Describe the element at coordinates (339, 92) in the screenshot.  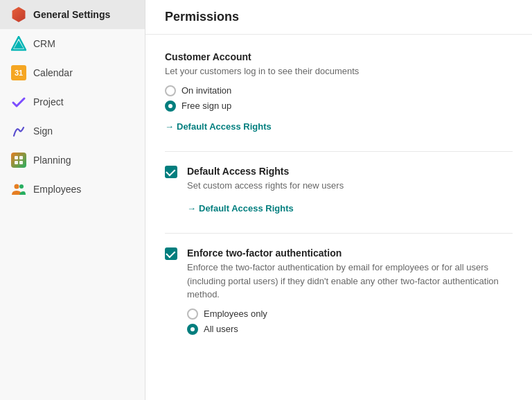
I see `customer-account-section: Customer Account Let your customers log …` at that location.